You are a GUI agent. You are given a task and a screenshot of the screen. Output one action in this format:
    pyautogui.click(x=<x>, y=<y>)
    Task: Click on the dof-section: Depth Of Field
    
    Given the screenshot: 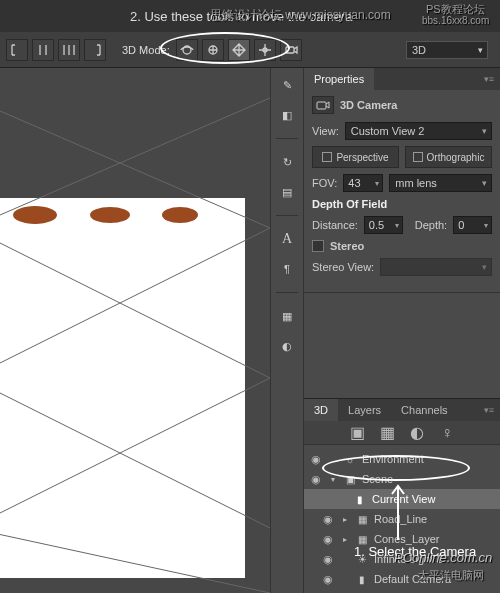 What is the action you would take?
    pyautogui.click(x=402, y=204)
    